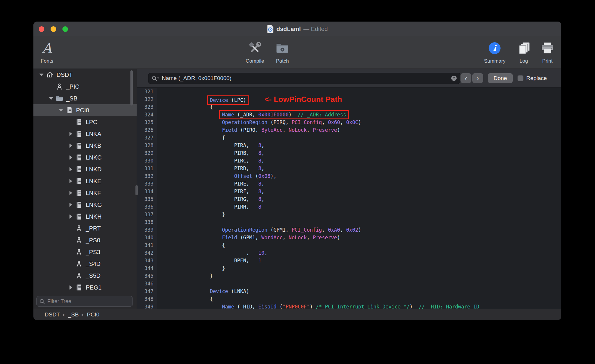 This screenshot has width=595, height=364. I want to click on window-title: dsdt.aml — Edited, so click(298, 29).